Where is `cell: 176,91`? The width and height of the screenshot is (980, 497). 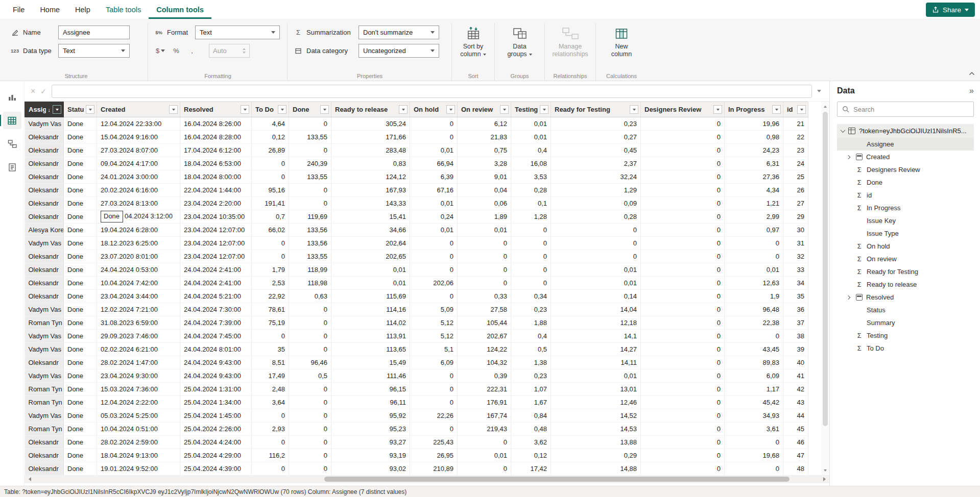
cell: 176,91 is located at coordinates (484, 403).